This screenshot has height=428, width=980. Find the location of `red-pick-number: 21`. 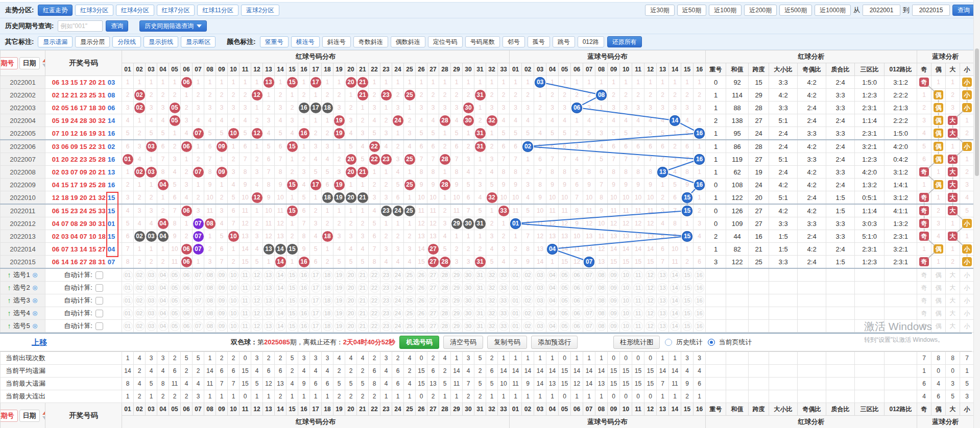

red-pick-number: 21 is located at coordinates (363, 326).